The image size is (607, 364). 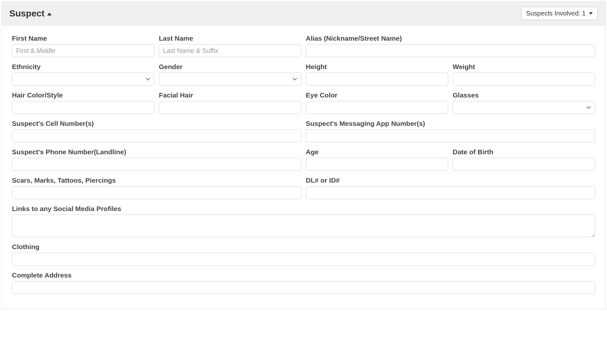 I want to click on facial-hair-label: Facial Hair, so click(x=230, y=95).